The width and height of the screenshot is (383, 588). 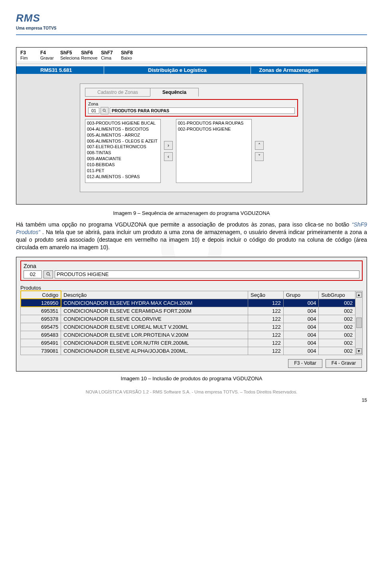 I want to click on table-row: 739081CONDICIONADOR ELSEVE ALPHA/JOJOBA …, so click(x=188, y=351).